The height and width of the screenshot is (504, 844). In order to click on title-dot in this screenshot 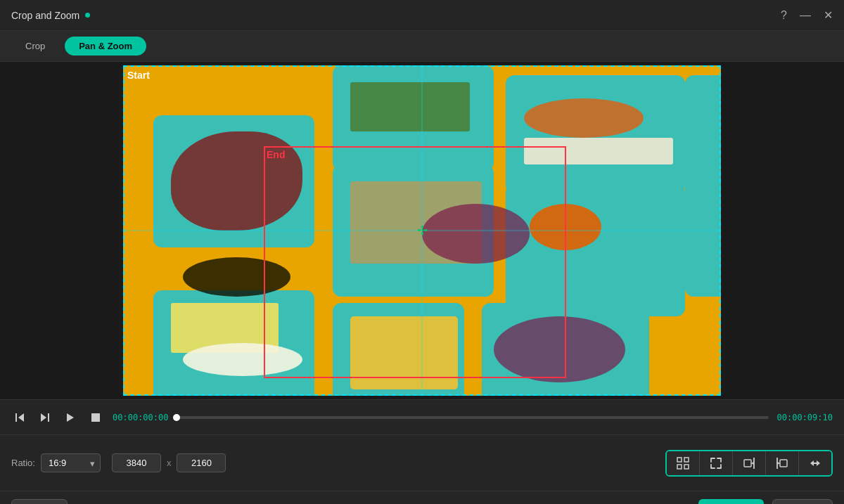, I will do `click(87, 15)`.